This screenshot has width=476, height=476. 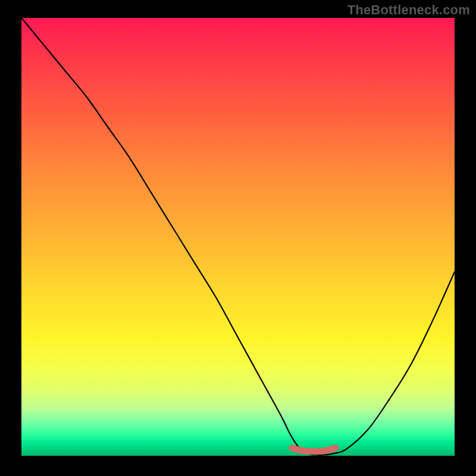 What do you see at coordinates (409, 10) in the screenshot?
I see `watermark-text: TheBottleneck.com` at bounding box center [409, 10].